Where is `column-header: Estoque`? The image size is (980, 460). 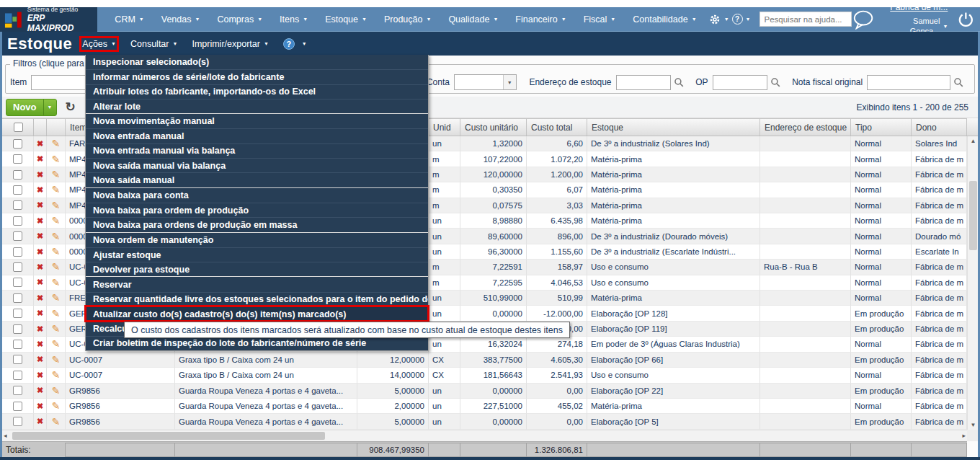
column-header: Estoque is located at coordinates (674, 127).